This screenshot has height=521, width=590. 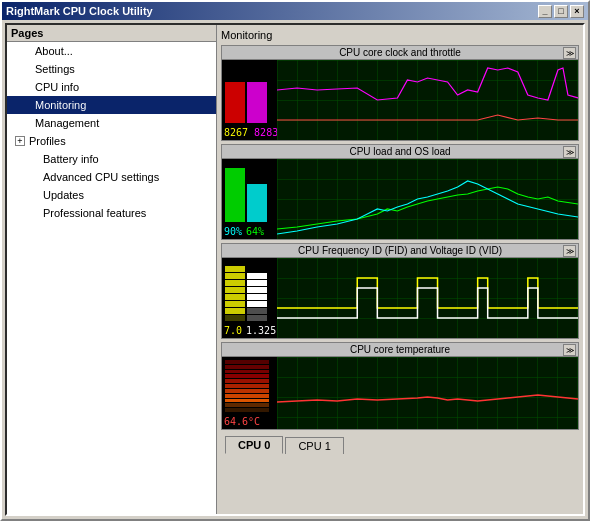 What do you see at coordinates (400, 100) in the screenshot?
I see `chart-clock-body: 8267 8283` at bounding box center [400, 100].